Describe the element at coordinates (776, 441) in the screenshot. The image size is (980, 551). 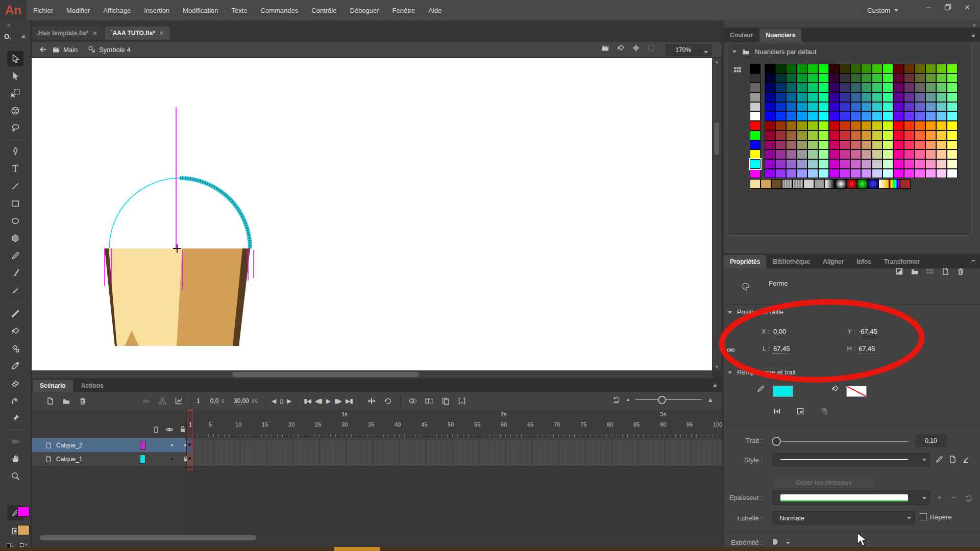
I see `stroke-slider-handle` at that location.